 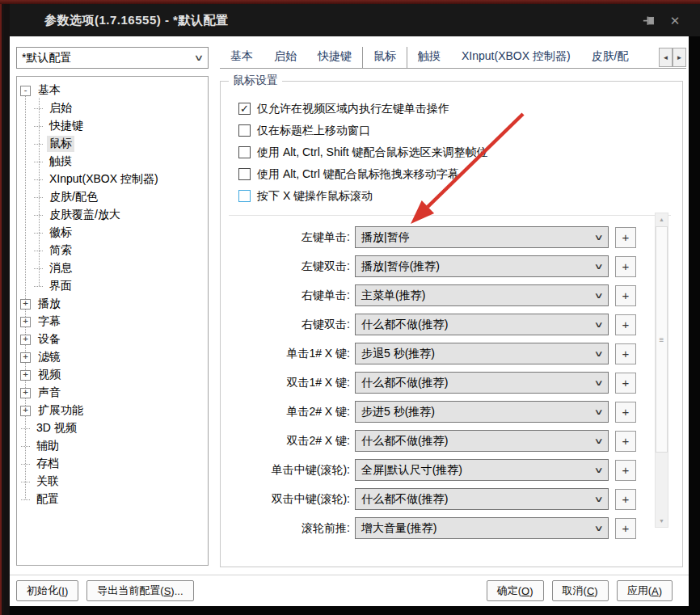 I want to click on tab-touch: 触摸, so click(x=429, y=57).